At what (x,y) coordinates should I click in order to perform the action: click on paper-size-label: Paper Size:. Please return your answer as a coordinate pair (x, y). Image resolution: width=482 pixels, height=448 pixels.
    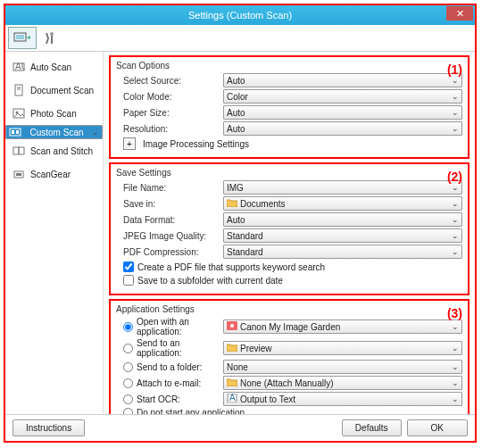
    Looking at the image, I should click on (171, 112).